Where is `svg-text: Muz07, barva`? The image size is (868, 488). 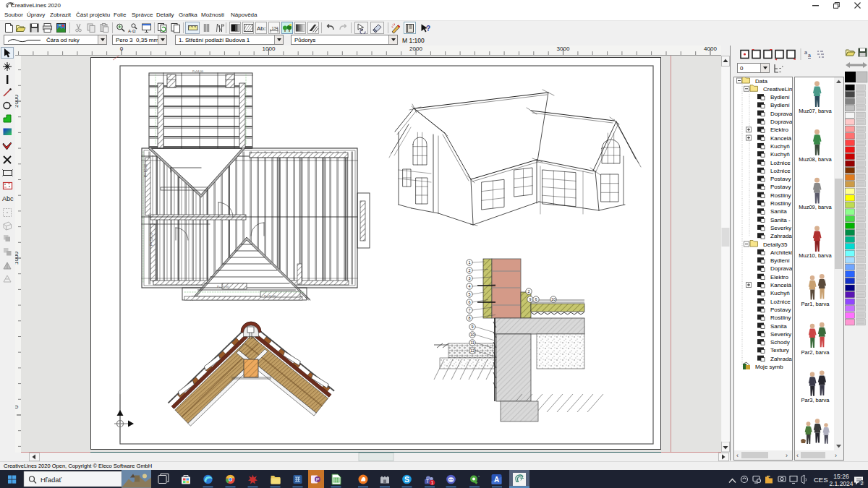 svg-text: Muz07, barva is located at coordinates (815, 111).